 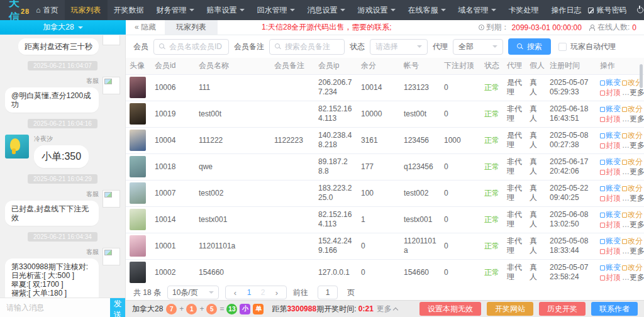 What do you see at coordinates (196, 47) in the screenshot?
I see `member-search-input` at bounding box center [196, 47].